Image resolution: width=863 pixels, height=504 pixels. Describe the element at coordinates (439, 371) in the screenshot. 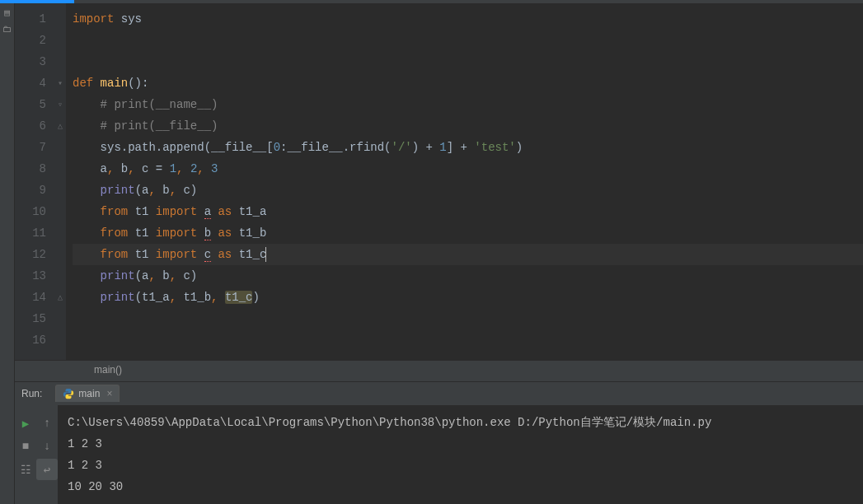

I see `breadcrumb: main()` at that location.